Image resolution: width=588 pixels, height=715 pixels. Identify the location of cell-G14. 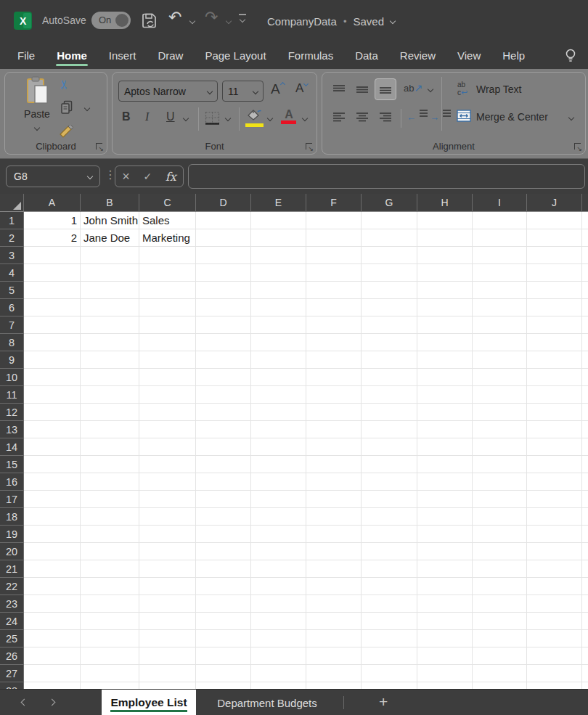
(389, 447).